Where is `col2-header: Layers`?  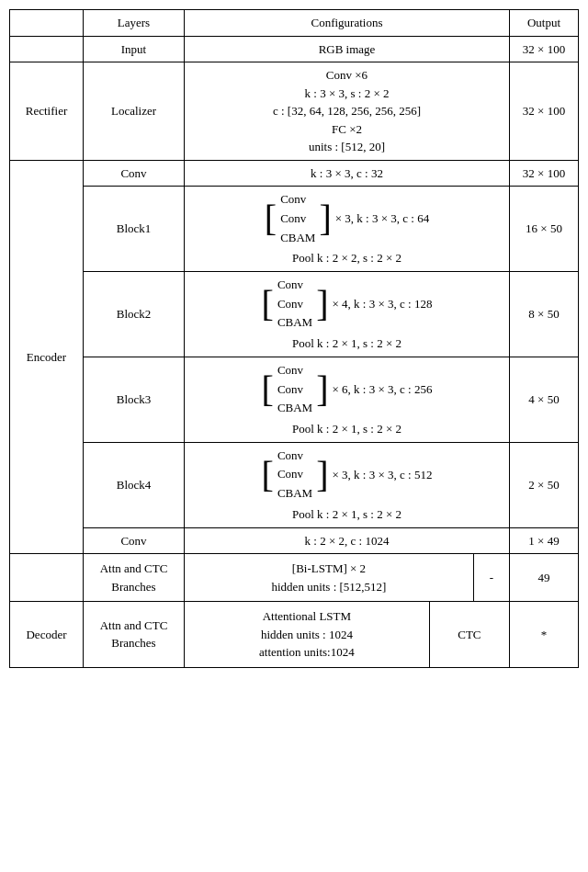 col2-header: Layers is located at coordinates (134, 24).